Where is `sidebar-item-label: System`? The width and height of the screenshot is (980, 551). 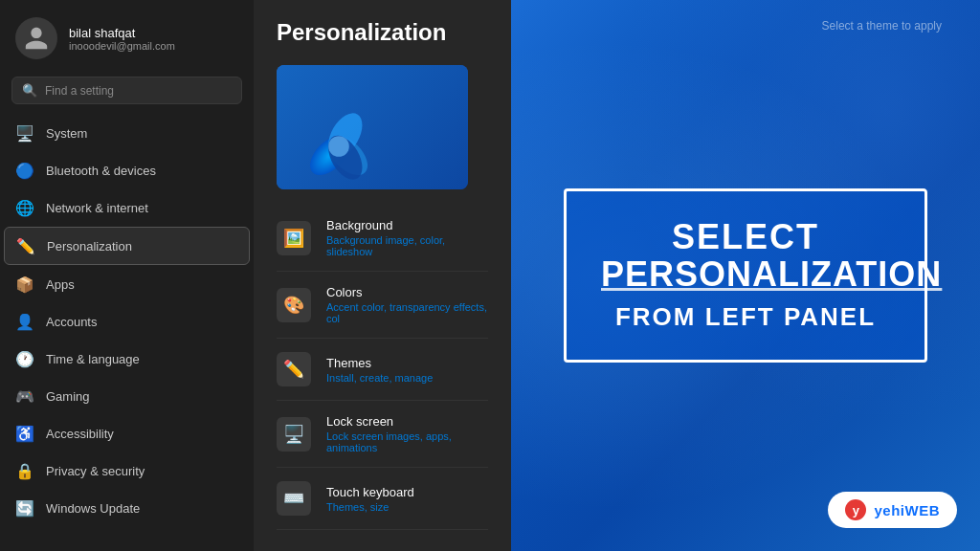 sidebar-item-label: System is located at coordinates (67, 134).